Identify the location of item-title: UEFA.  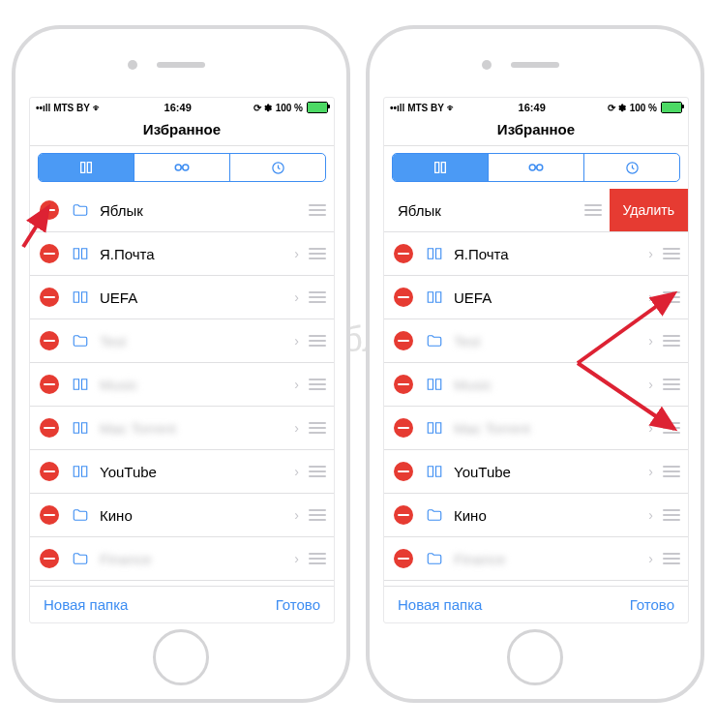
(195, 298).